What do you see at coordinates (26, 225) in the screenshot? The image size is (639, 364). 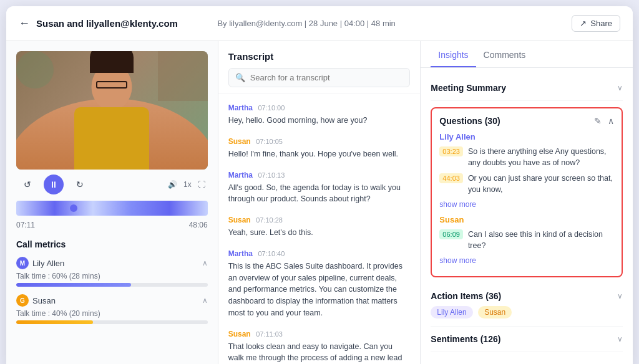 I see `current-time: 07:11` at bounding box center [26, 225].